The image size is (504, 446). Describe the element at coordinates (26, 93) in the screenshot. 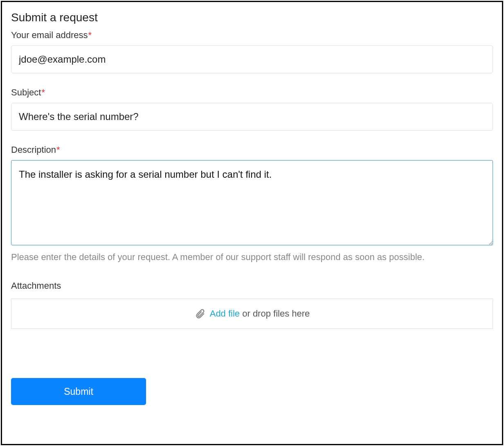

I see `subject-label-text: Subject` at that location.